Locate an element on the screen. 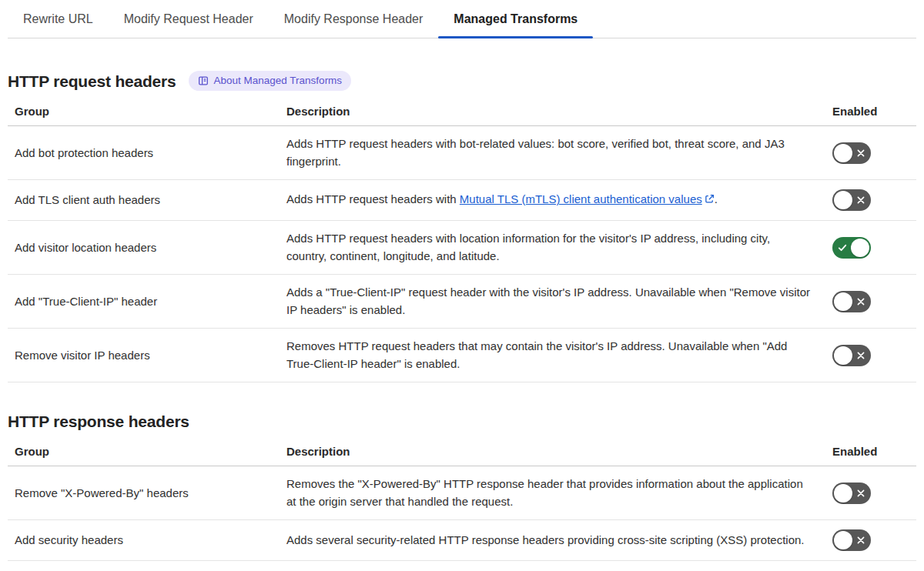  description-link-label: Mutual TLS (mTLS) client authentication … is located at coordinates (581, 199).